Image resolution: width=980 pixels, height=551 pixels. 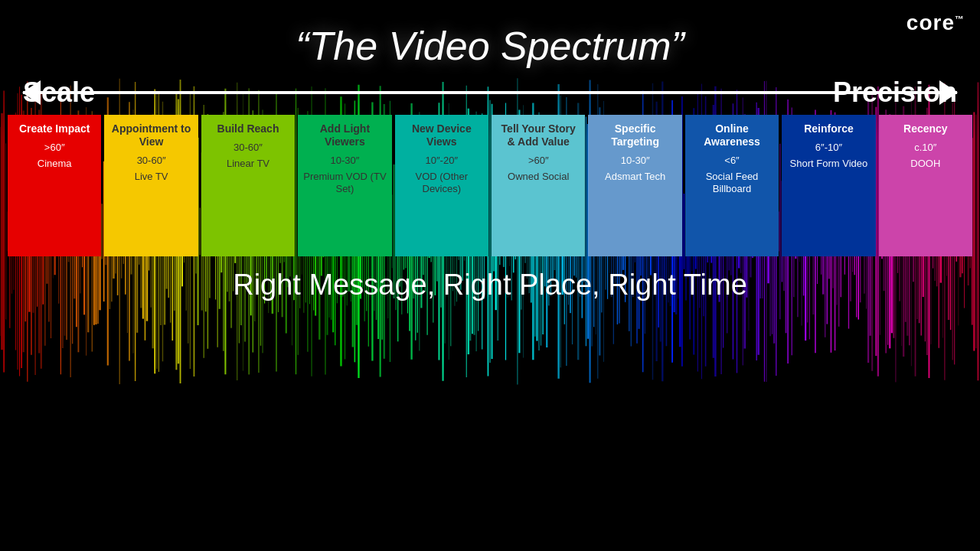 What do you see at coordinates (926, 129) in the screenshot?
I see `card-title-dooh: Recency` at bounding box center [926, 129].